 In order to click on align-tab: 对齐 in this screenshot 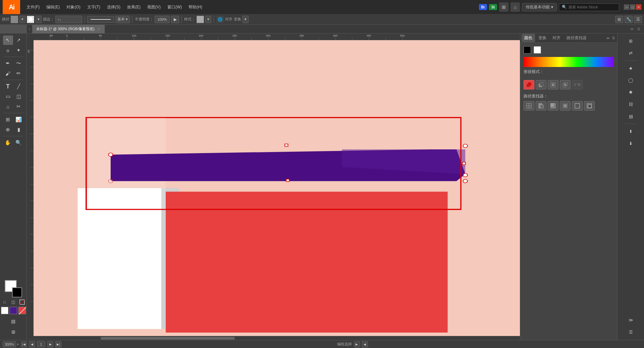, I will do `click(556, 38)`.